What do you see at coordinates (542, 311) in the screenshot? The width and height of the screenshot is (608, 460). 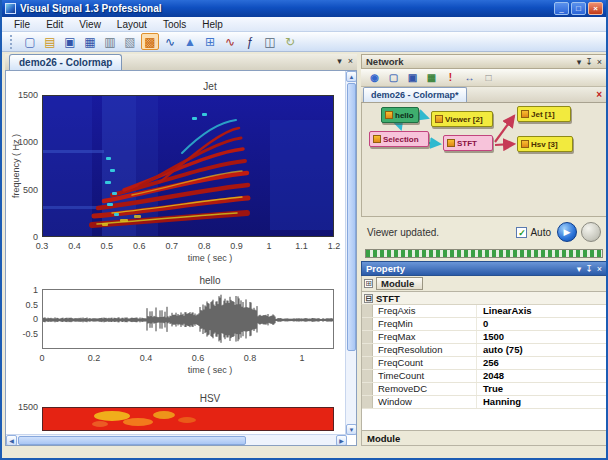 I see `property-value: LinearAxis` at bounding box center [542, 311].